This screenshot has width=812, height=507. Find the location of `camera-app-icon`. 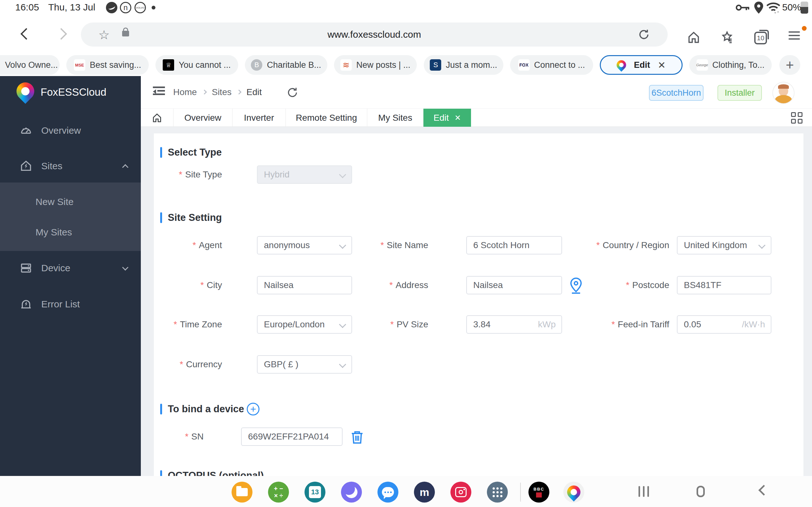

camera-app-icon is located at coordinates (461, 492).